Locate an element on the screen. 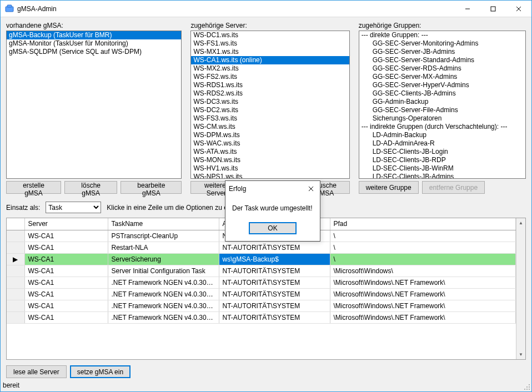 The height and width of the screenshot is (392, 532). list-item: WS-DPM.ws.its is located at coordinates (270, 135).